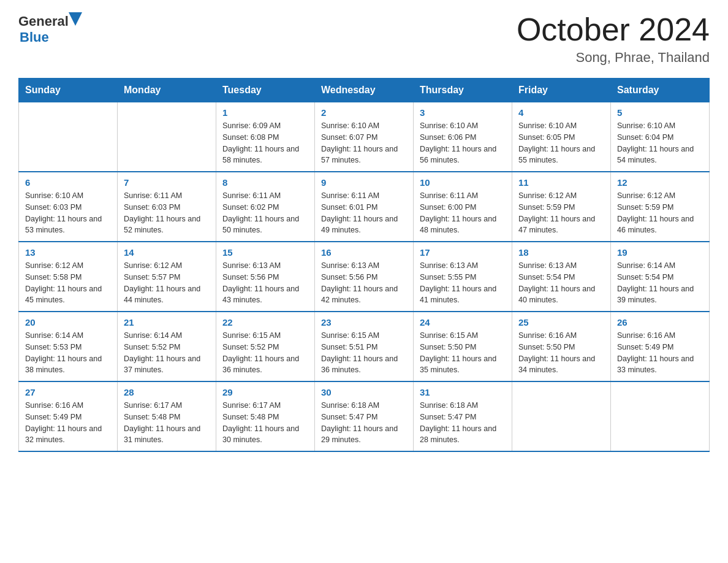  Describe the element at coordinates (50, 29) in the screenshot. I see `logo-text: General Blue` at that location.